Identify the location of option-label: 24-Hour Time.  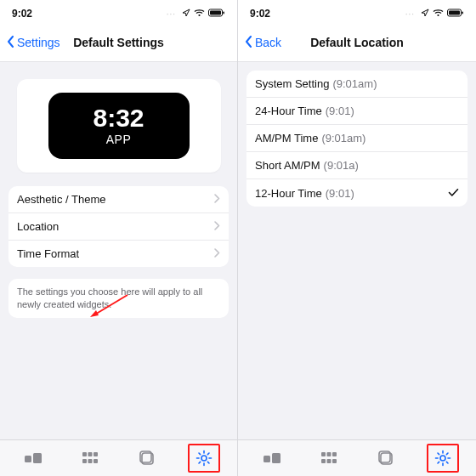
(289, 110).